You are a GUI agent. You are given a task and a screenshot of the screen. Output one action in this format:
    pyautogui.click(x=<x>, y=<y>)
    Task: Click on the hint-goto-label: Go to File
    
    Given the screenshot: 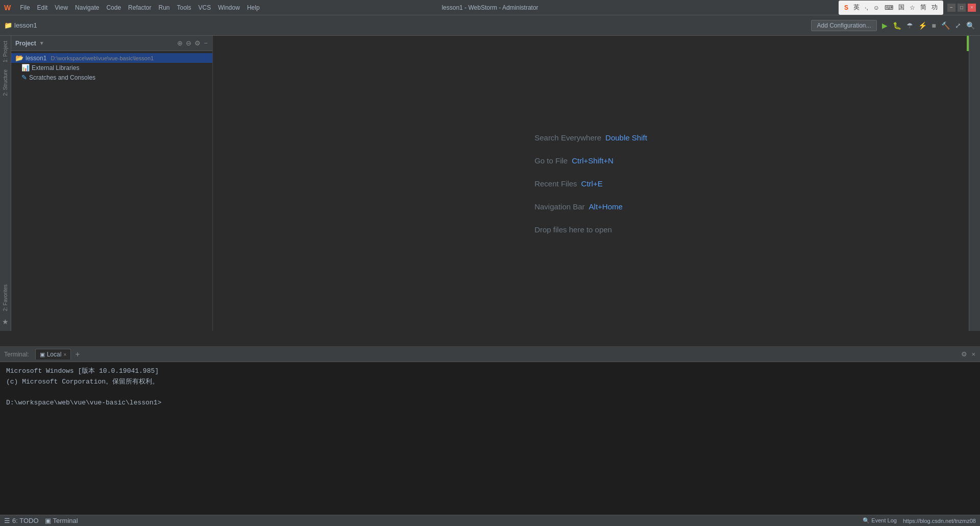 What is the action you would take?
    pyautogui.click(x=551, y=160)
    